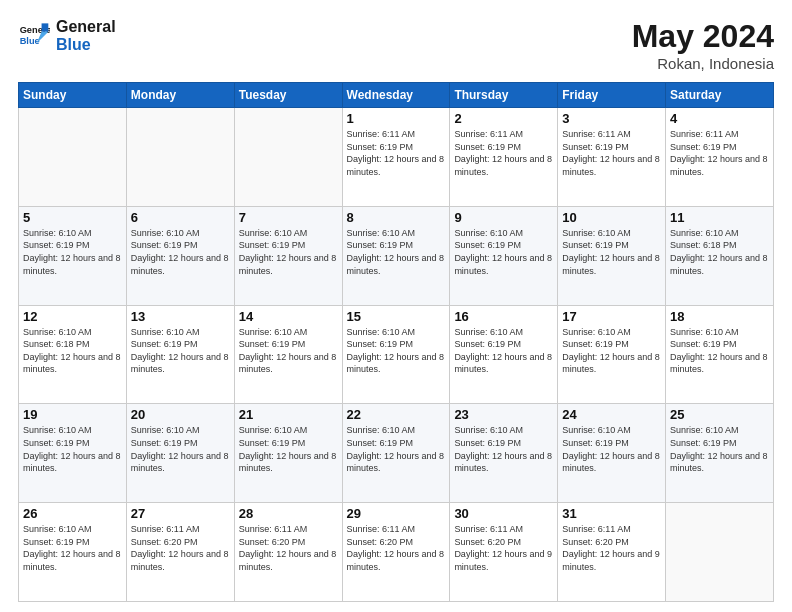 The height and width of the screenshot is (612, 792). What do you see at coordinates (180, 552) in the screenshot?
I see `table-row: 27 Sunrise: 6:11 AM Sunset: 6:20 PM Dayl…` at bounding box center [180, 552].